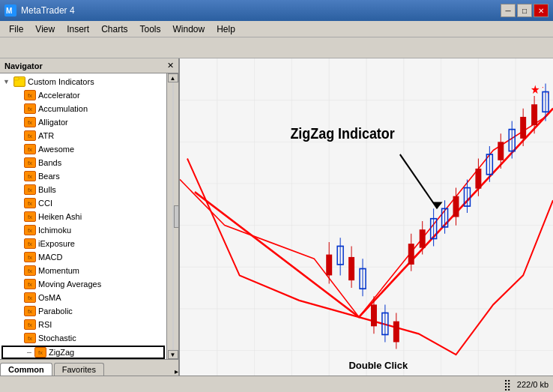 The width and height of the screenshot is (553, 392). What do you see at coordinates (151, 29) in the screenshot?
I see `menu-tools: Tools` at bounding box center [151, 29].